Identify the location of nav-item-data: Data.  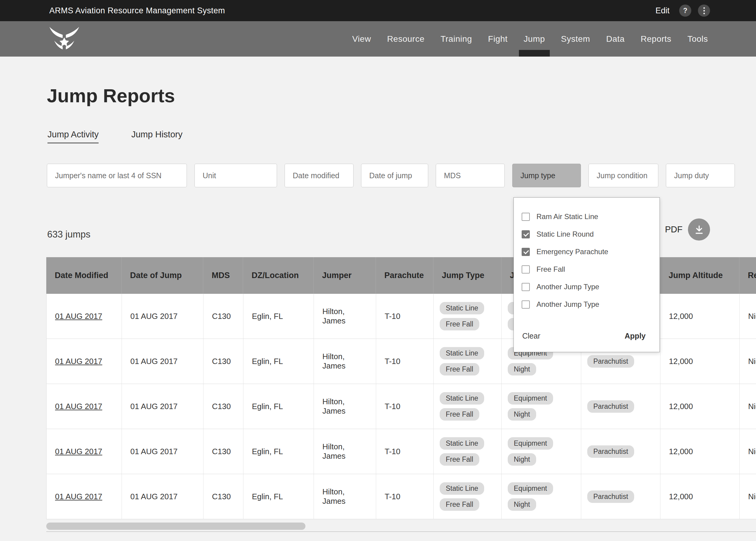
(615, 39).